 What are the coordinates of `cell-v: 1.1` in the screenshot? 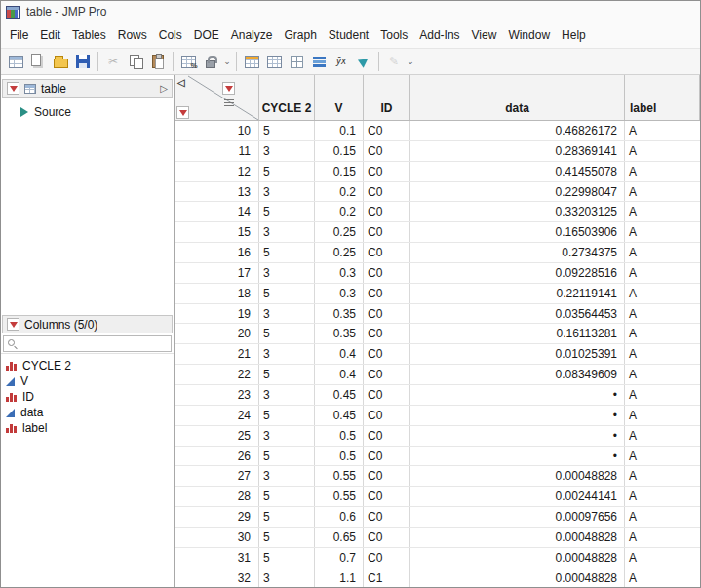 It's located at (339, 577).